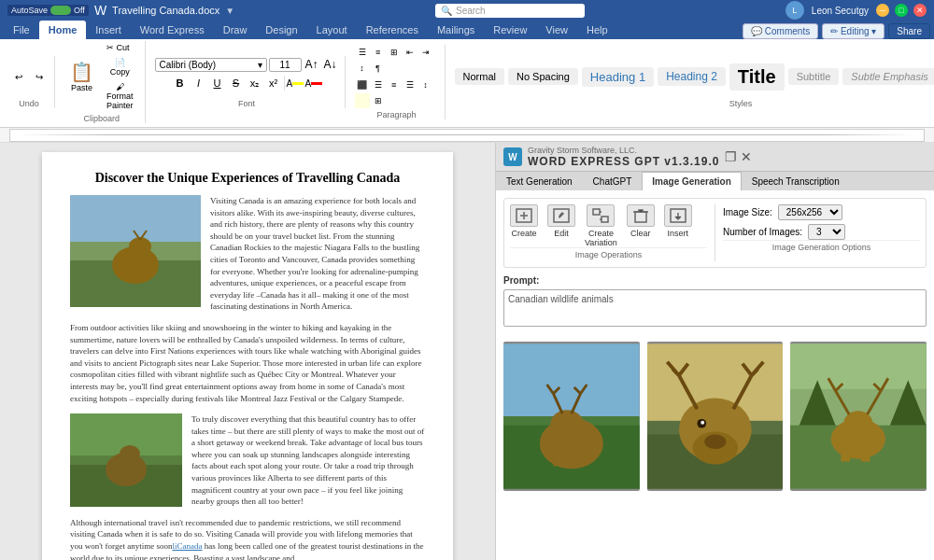 Image resolution: width=934 pixels, height=560 pixels. What do you see at coordinates (746, 157) in the screenshot?
I see `gpt-close-button: ✕` at bounding box center [746, 157].